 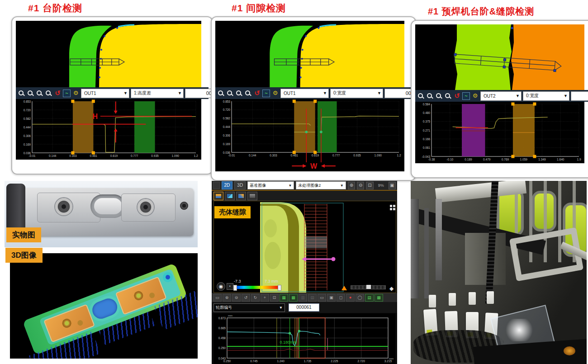 What do you see at coordinates (230, 196) in the screenshot?
I see `profile-view-icon` at bounding box center [230, 196].